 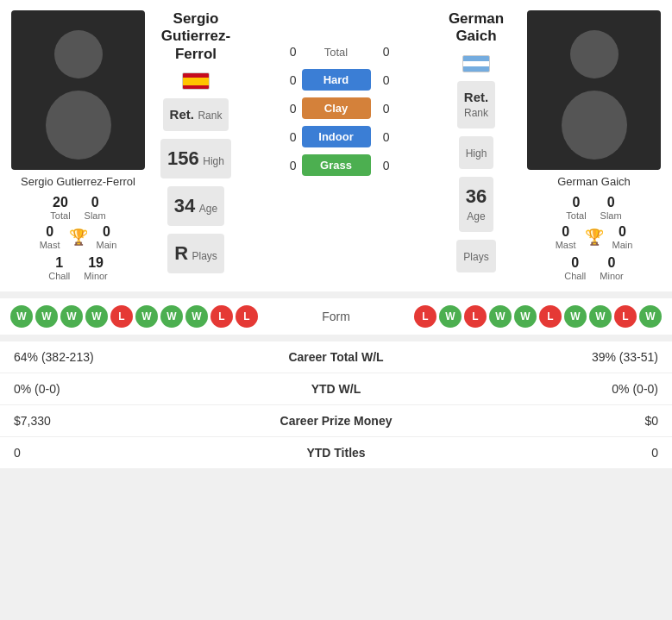 I want to click on indoor-surface-row: 0 Indoor 0, so click(x=336, y=136).